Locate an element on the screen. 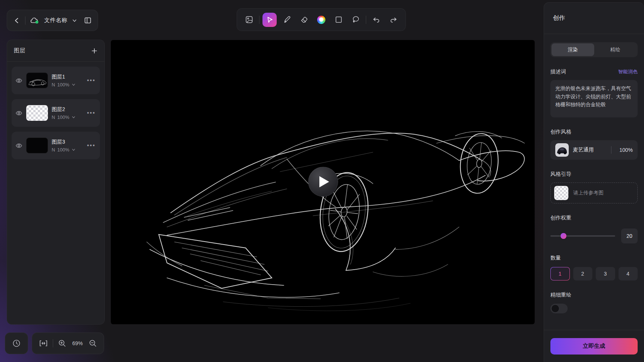 This screenshot has height=362, width=644. lasso-tool-button is located at coordinates (356, 20).